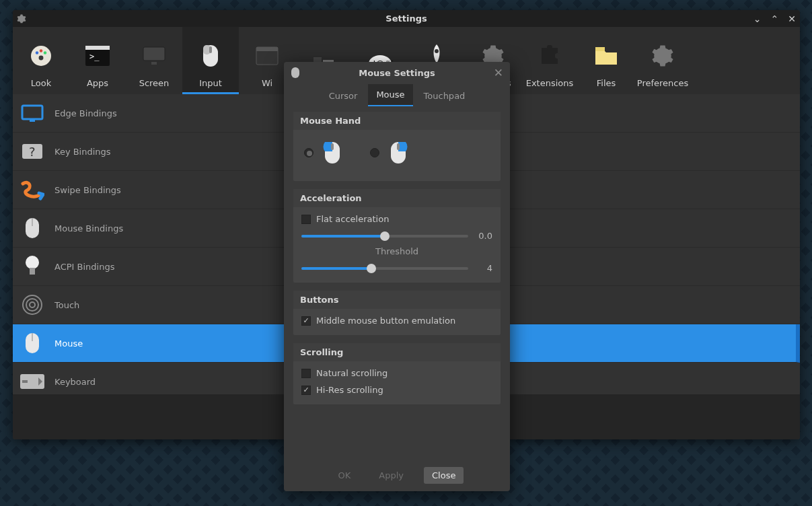 The width and height of the screenshot is (812, 506). Describe the element at coordinates (499, 73) in the screenshot. I see `dialog-close-icon: ✕` at that location.